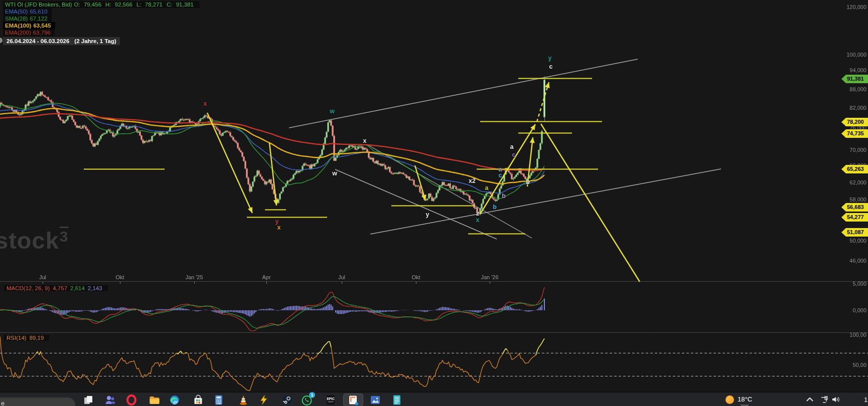 This screenshot has height=406, width=868. What do you see at coordinates (745, 399) in the screenshot?
I see `weather-temp: 18°C` at bounding box center [745, 399].